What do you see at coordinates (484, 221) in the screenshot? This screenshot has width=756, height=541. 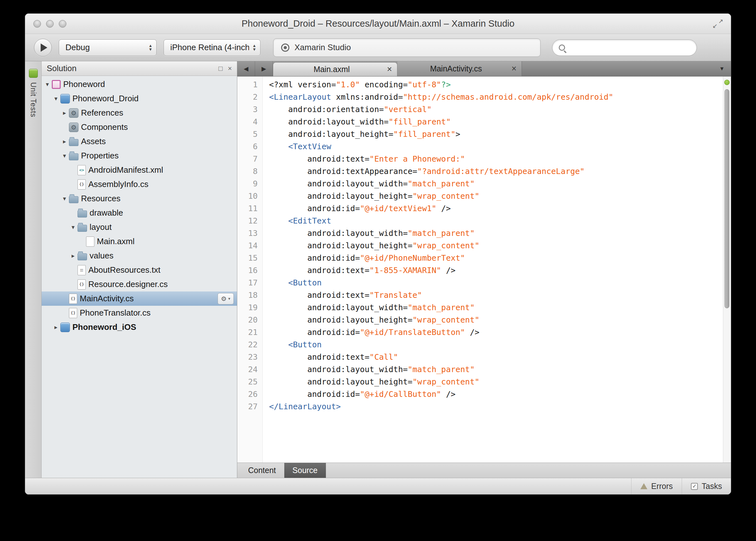 I see `code-line: 12 <EditText` at bounding box center [484, 221].